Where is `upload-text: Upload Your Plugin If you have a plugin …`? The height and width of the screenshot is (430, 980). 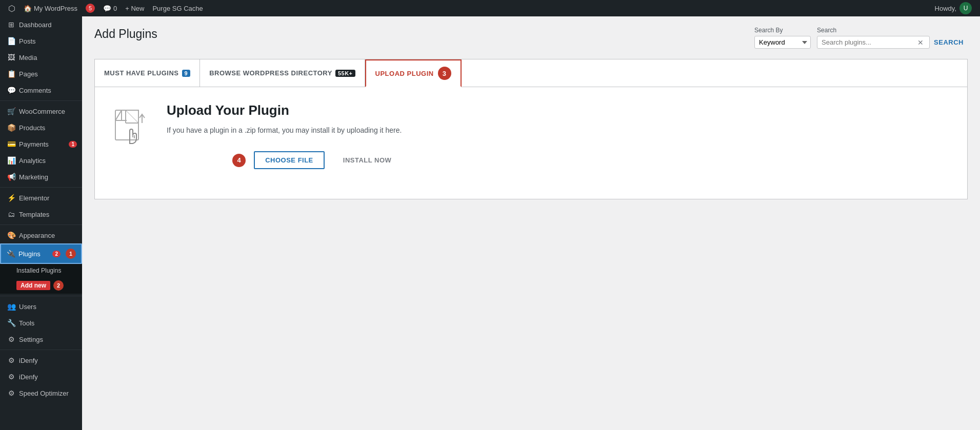 upload-text: Upload Your Plugin If you have a plugin … is located at coordinates (284, 136).